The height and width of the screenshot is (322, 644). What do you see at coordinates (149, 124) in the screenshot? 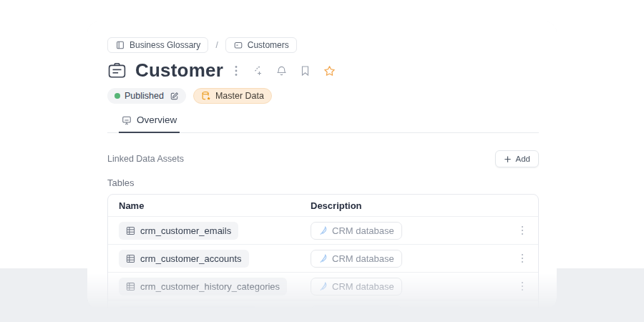
I see `tab-overview: Overview` at bounding box center [149, 124].